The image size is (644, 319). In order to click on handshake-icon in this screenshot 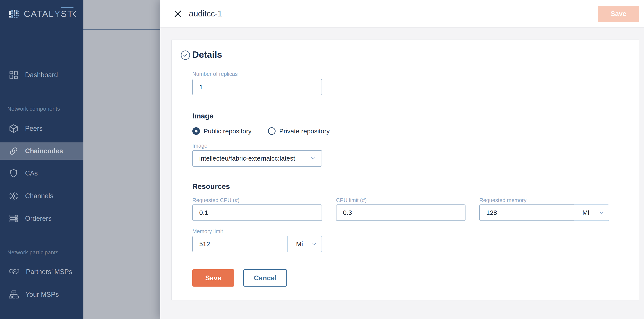, I will do `click(14, 272)`.